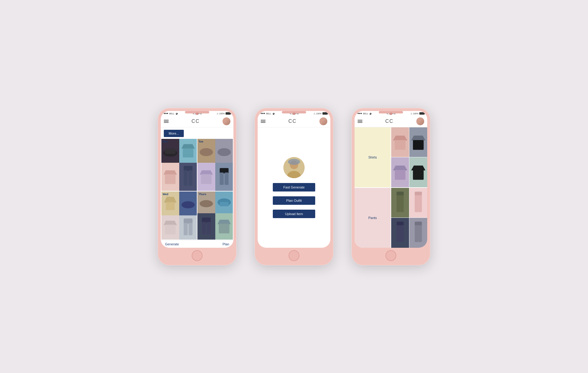 The image size is (588, 373). What do you see at coordinates (196, 121) in the screenshot?
I see `app-title-1: CC` at bounding box center [196, 121].